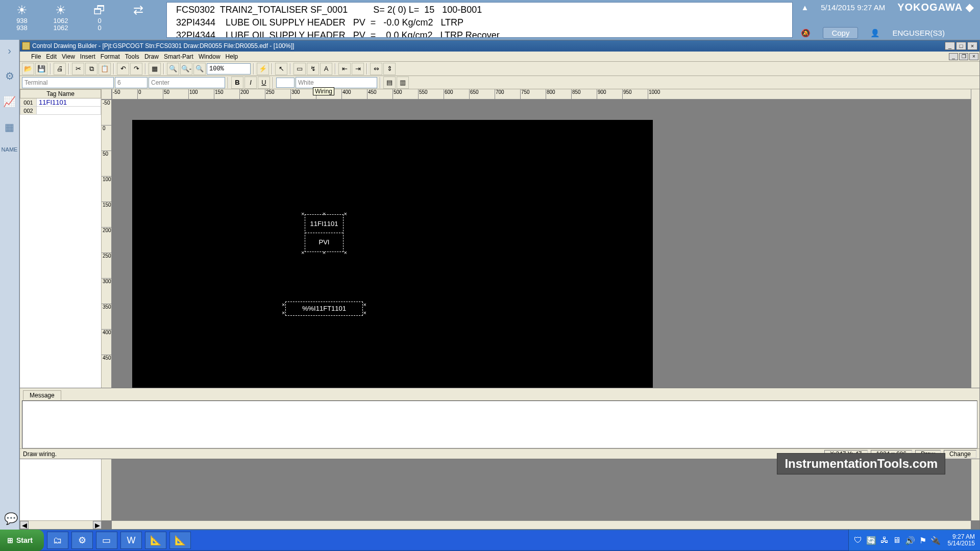 Image resolution: width=980 pixels, height=551 pixels. I want to click on line-color-swatch, so click(285, 83).